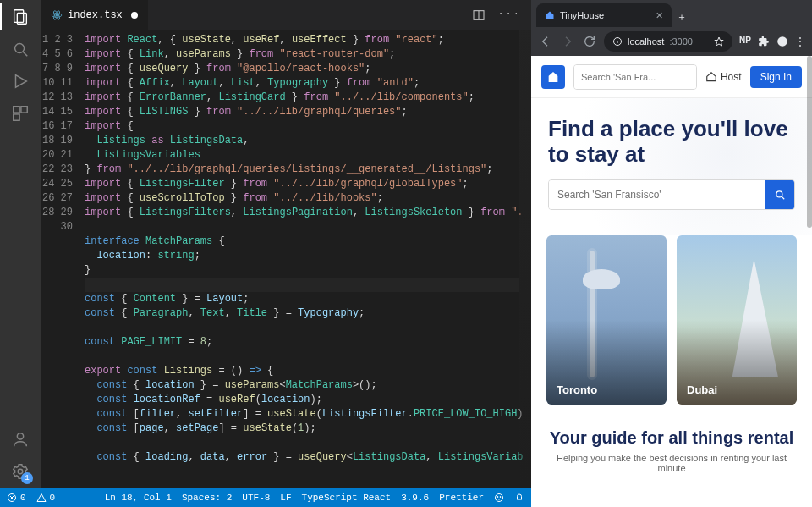 The height and width of the screenshot is (507, 812). Describe the element at coordinates (286, 15) in the screenshot. I see `tab-bar: index.tsx ···` at that location.